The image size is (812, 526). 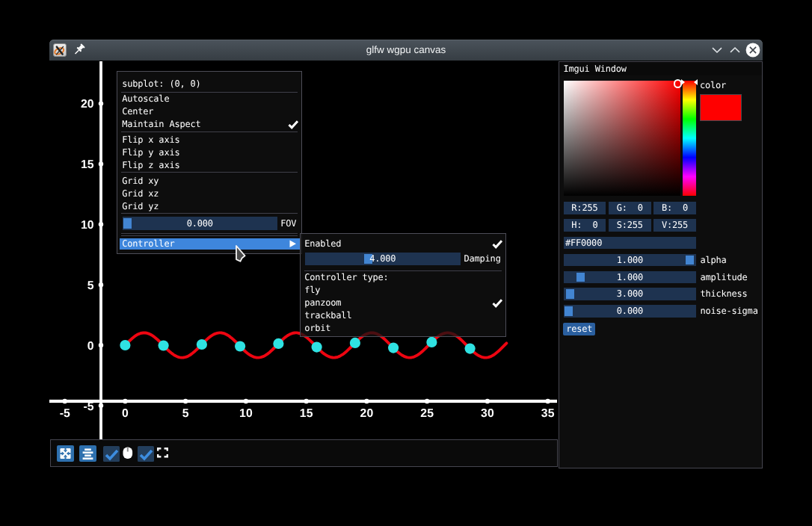 I want to click on pin-icon, so click(x=79, y=50).